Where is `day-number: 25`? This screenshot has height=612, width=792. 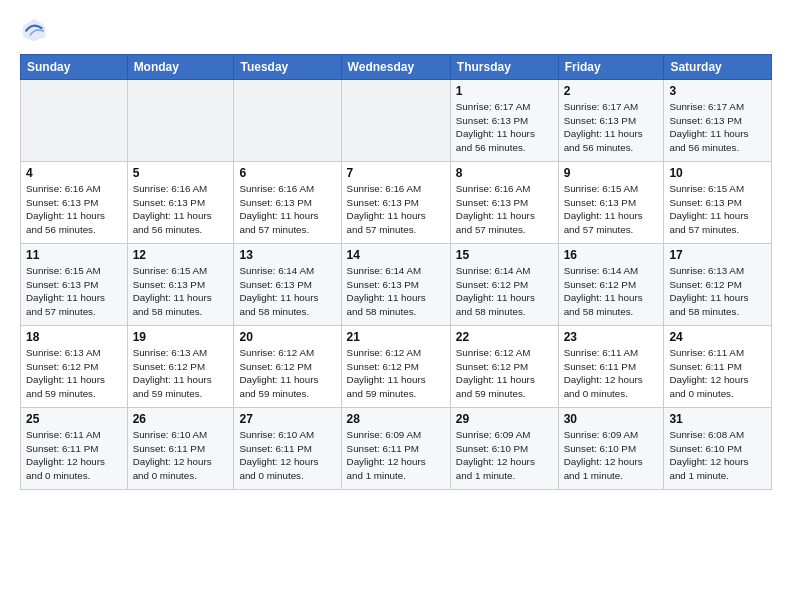 day-number: 25 is located at coordinates (74, 419).